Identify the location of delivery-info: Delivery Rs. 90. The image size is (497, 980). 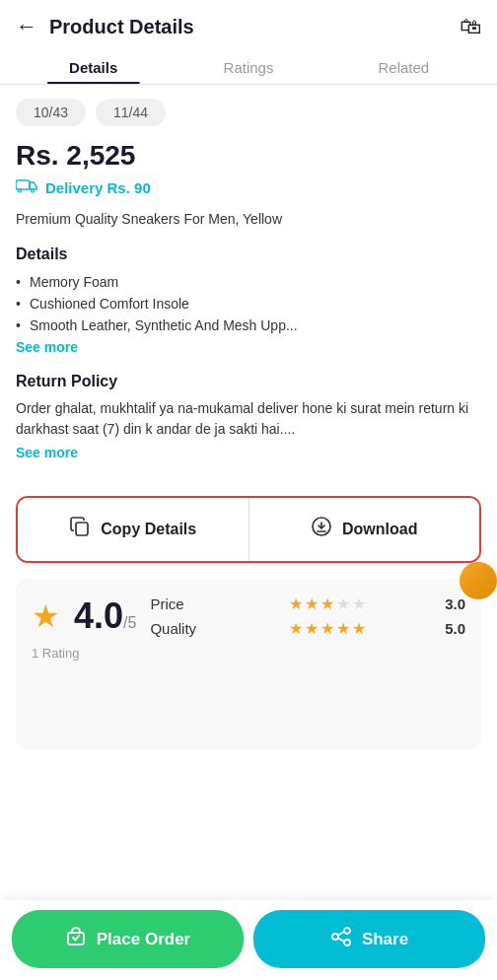
(248, 187).